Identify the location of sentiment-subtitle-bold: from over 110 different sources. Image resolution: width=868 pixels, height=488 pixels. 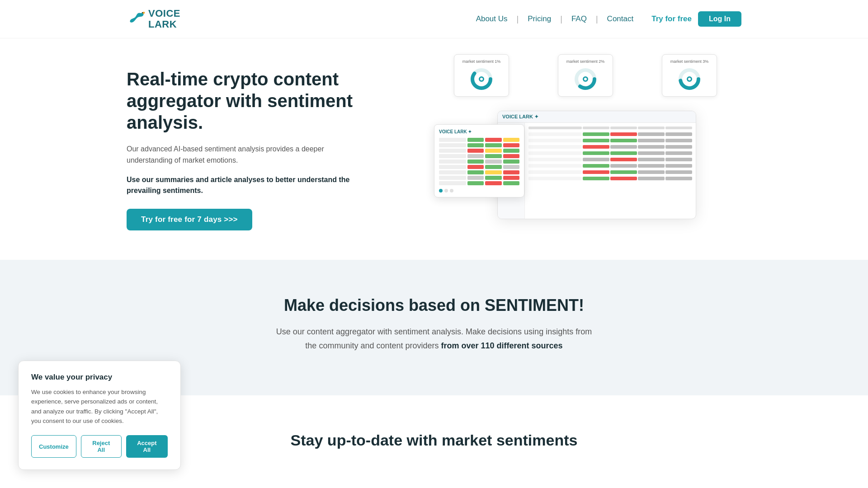
(502, 346).